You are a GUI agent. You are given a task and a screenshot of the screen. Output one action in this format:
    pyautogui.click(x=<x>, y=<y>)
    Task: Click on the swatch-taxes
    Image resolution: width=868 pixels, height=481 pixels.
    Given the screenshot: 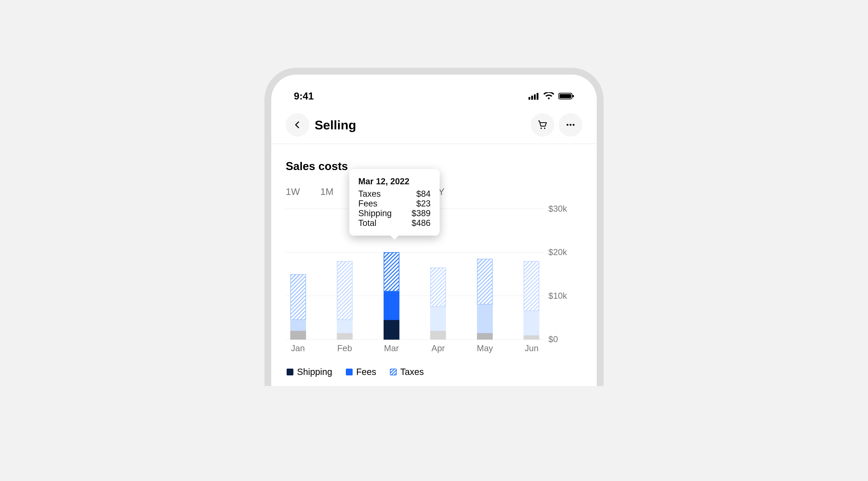 What is the action you would take?
    pyautogui.click(x=393, y=372)
    